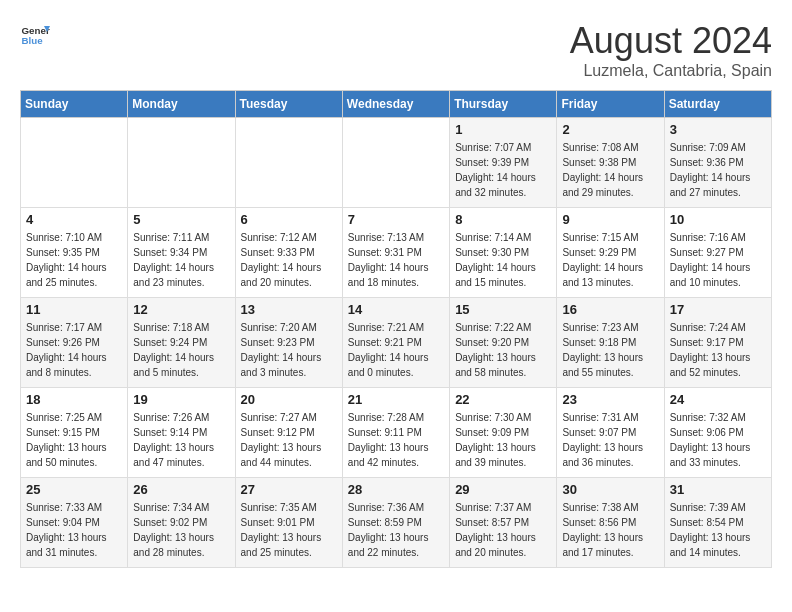 The height and width of the screenshot is (612, 792). Describe the element at coordinates (74, 433) in the screenshot. I see `calendar-cell: 18Sunrise: 7:25 AMSunset: 9:15 PMDayligh…` at that location.